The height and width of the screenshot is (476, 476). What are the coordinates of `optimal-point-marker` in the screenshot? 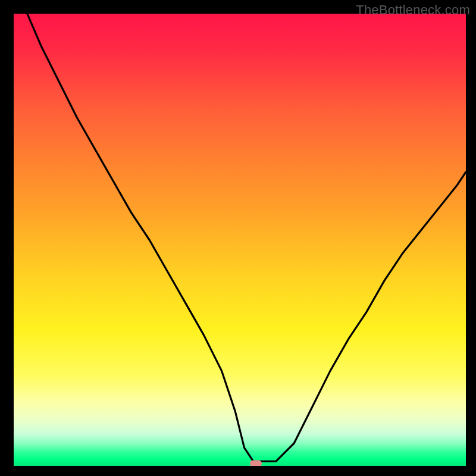 It's located at (256, 463).